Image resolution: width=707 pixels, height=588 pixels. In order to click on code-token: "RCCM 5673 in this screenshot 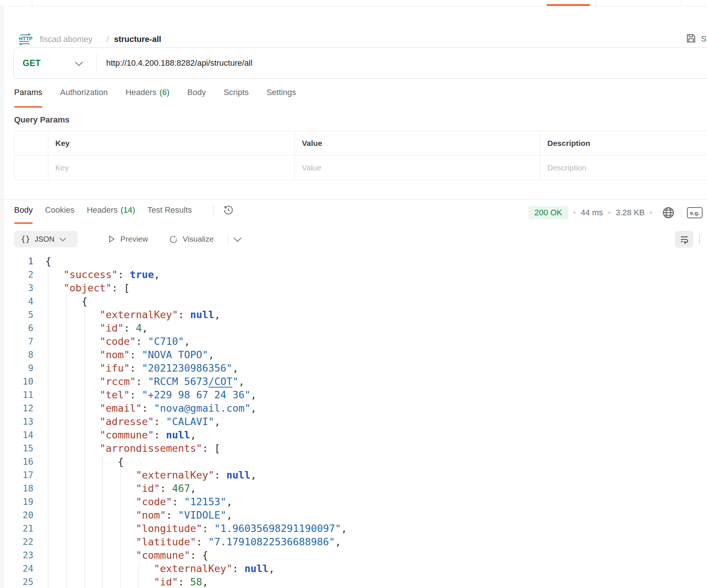, I will do `click(178, 382)`.